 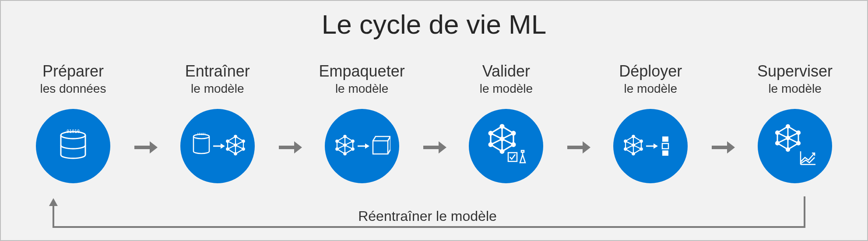 What do you see at coordinates (218, 146) in the screenshot?
I see `step-circle: 10101` at bounding box center [218, 146].